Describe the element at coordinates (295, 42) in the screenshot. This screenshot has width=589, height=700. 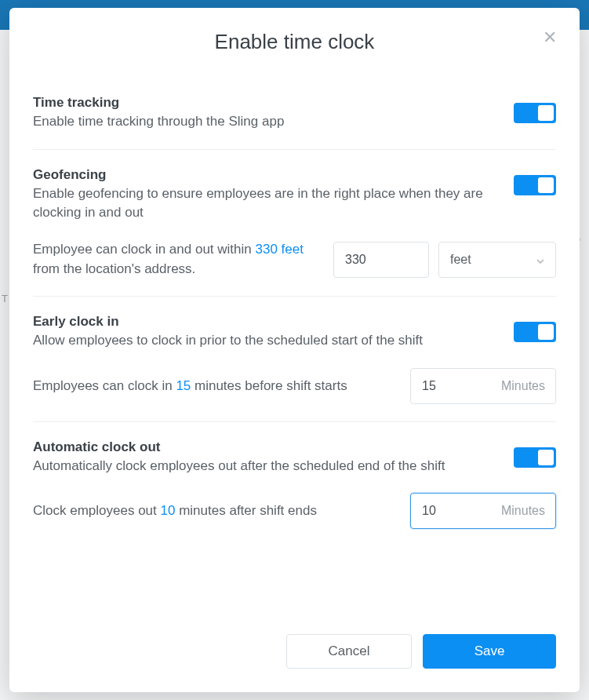
I see `modal-title: Enable time clock` at that location.